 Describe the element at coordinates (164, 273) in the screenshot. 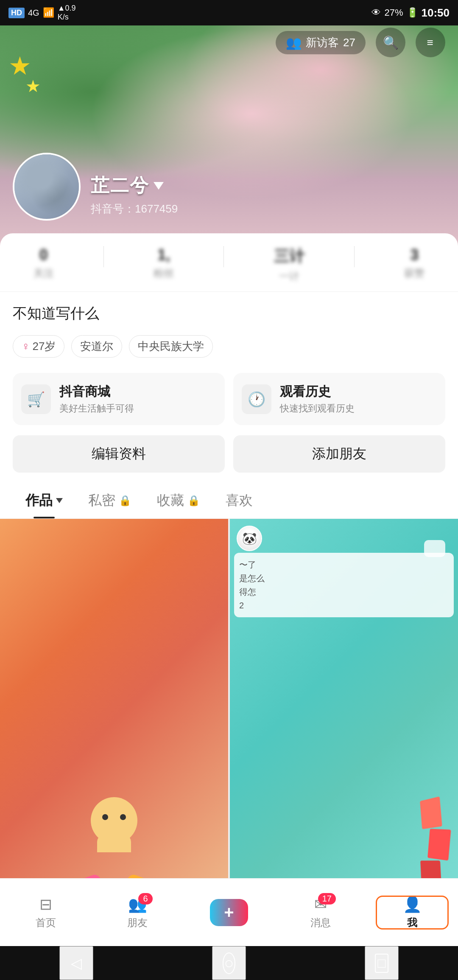

I see `followers-label: 粉丝` at that location.